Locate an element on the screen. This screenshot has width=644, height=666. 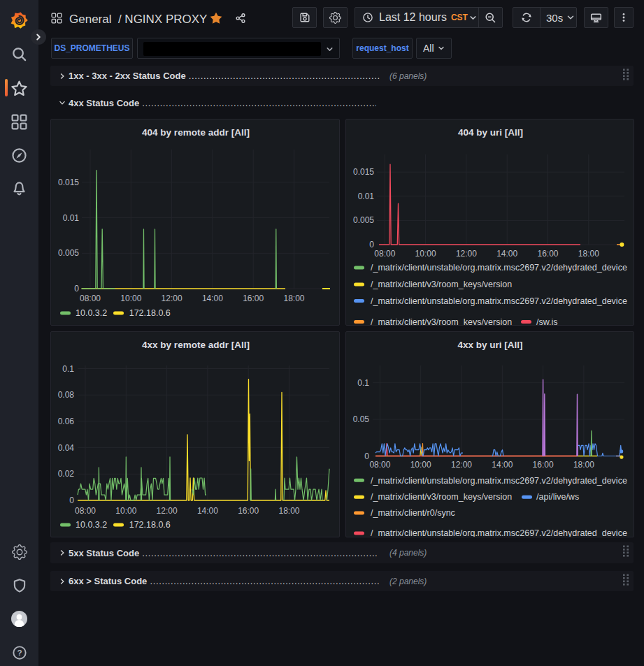
svg-text: 0.02 is located at coordinates (66, 474).